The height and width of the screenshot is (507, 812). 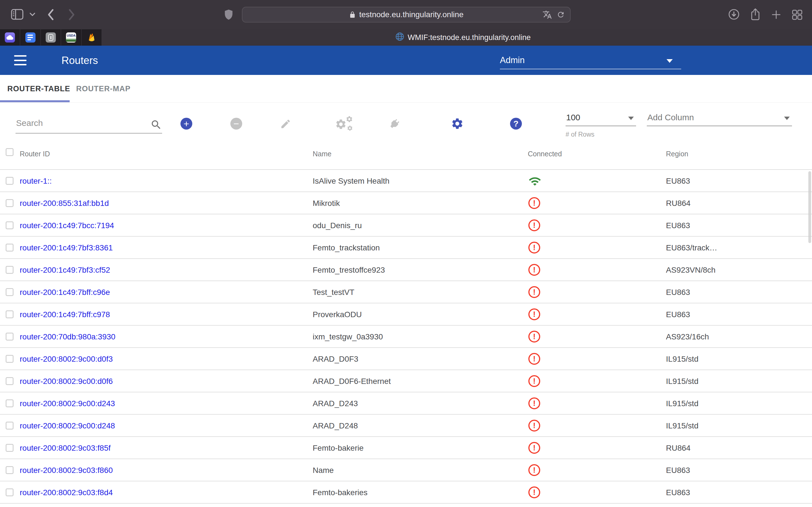 What do you see at coordinates (51, 15) in the screenshot?
I see `back-button` at bounding box center [51, 15].